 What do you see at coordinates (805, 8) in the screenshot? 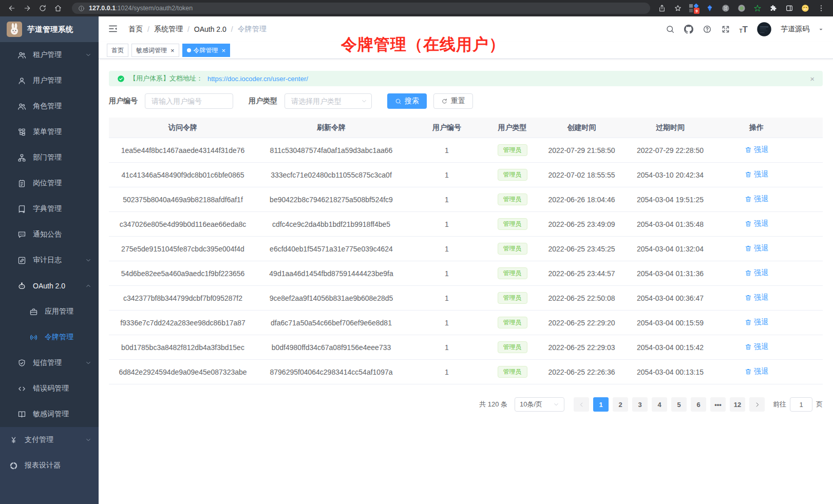
I see `profile-avatar-icon` at bounding box center [805, 8].